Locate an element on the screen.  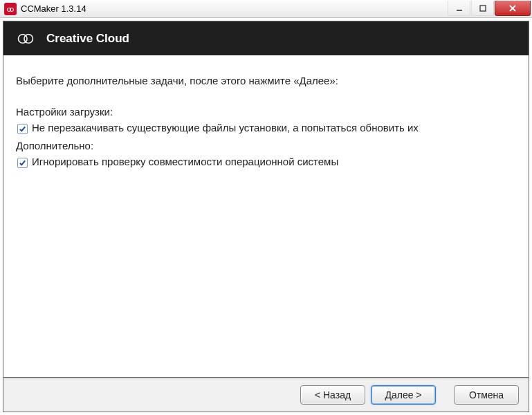
creative-cloud-icon is located at coordinates (26, 39).